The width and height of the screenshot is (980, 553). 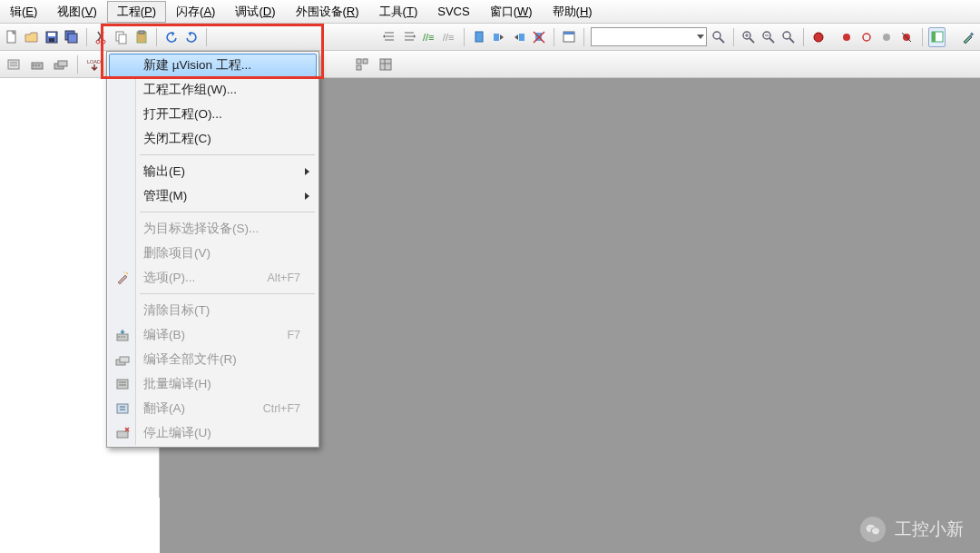 I want to click on target-icon, so click(x=14, y=64).